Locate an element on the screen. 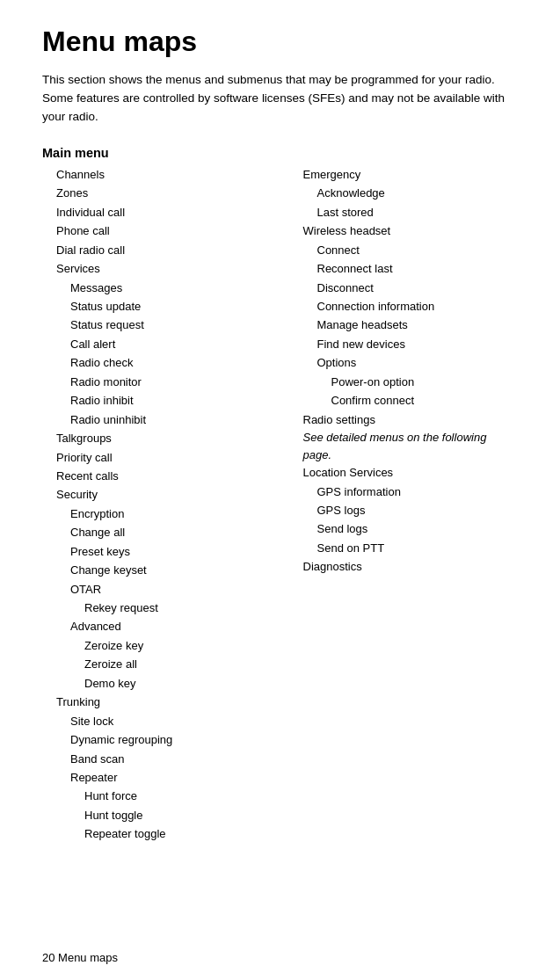  menu-item: Find new devices is located at coordinates (404, 345).